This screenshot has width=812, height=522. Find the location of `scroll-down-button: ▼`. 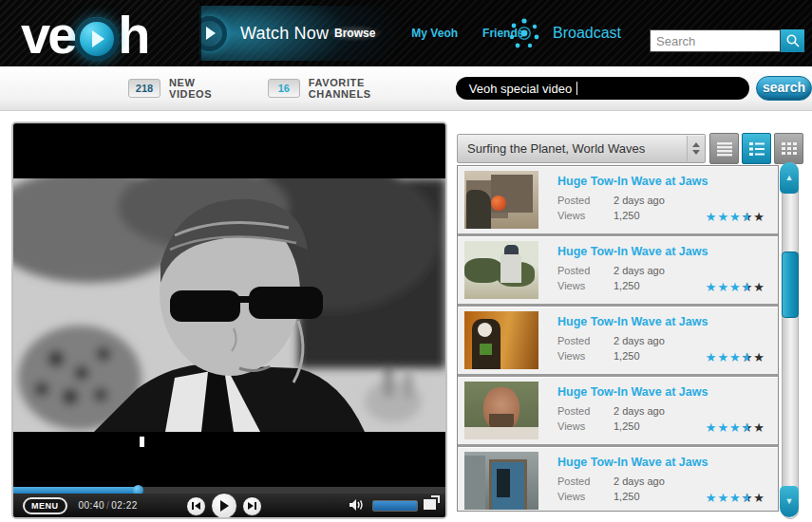

scroll-down-button: ▼ is located at coordinates (789, 501).